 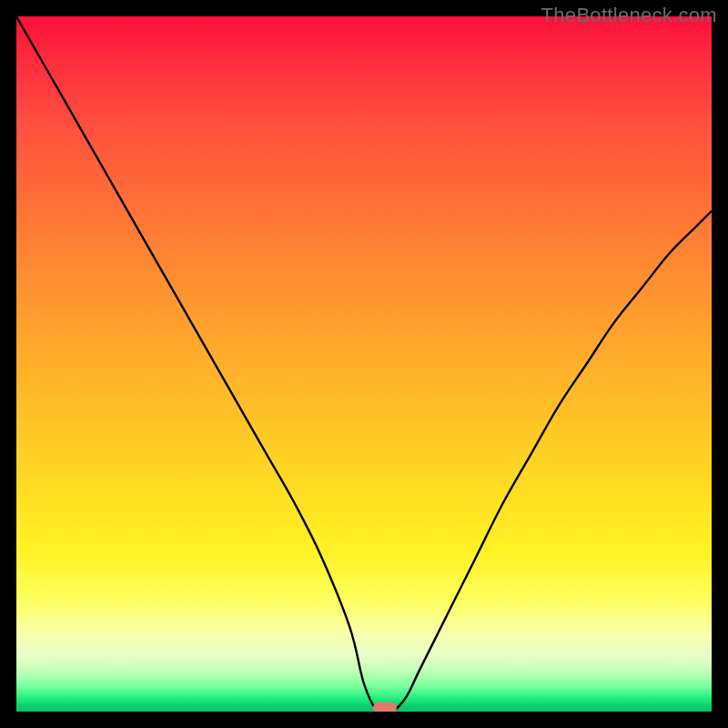 What do you see at coordinates (385, 708) in the screenshot?
I see `sweet-spot-marker` at bounding box center [385, 708].